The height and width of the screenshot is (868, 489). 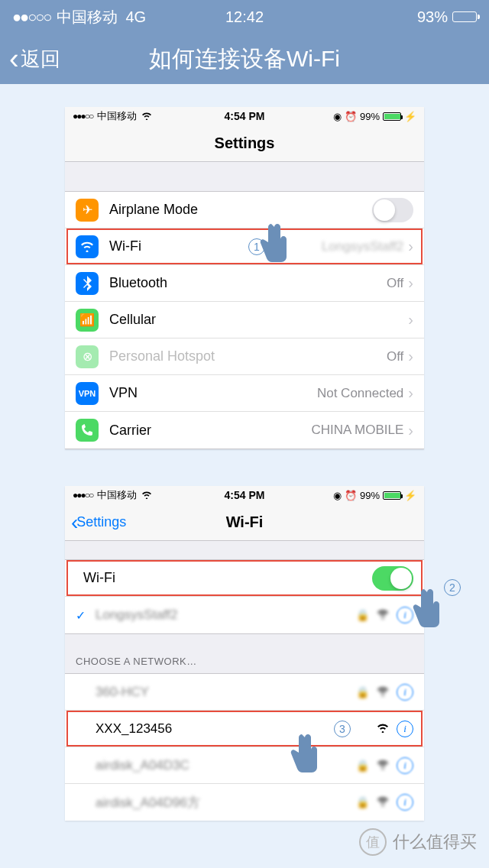 What do you see at coordinates (87, 320) in the screenshot?
I see `cellular-icon: 📶` at bounding box center [87, 320].